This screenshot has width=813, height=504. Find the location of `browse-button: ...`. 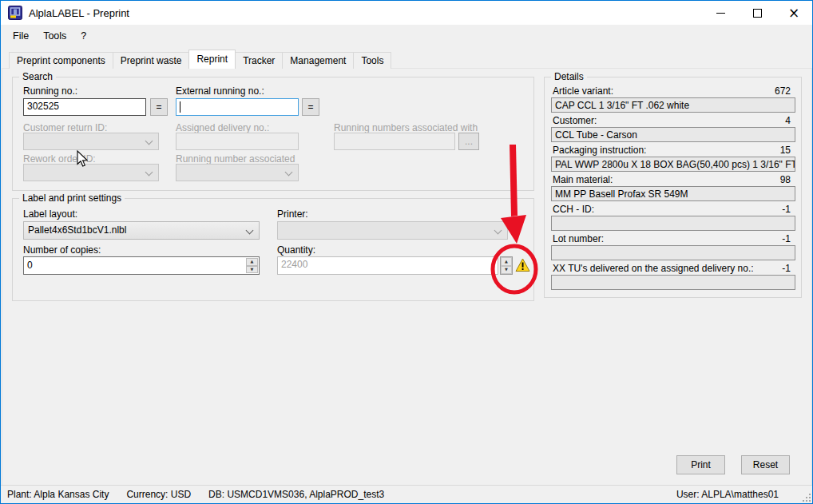

browse-button: ... is located at coordinates (469, 141).